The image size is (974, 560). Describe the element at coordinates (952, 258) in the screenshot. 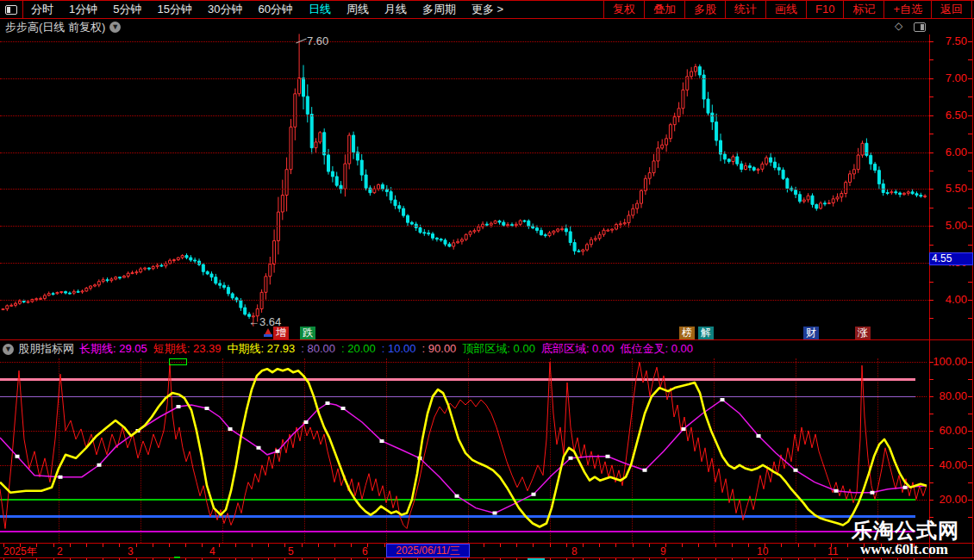

I see `last-price-tag: 4.55` at that location.